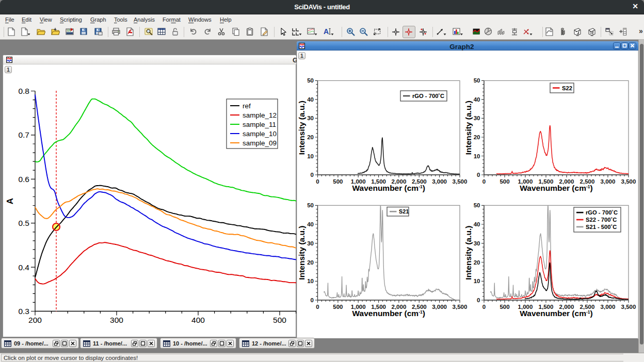 The width and height of the screenshot is (644, 362). Describe the element at coordinates (601, 227) in the screenshot. I see `svg-text: S21 - 500˚C` at that location.